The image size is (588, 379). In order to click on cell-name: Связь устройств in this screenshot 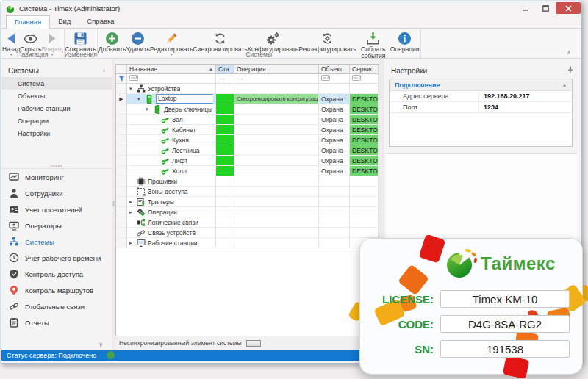, I will do `click(172, 233)`.